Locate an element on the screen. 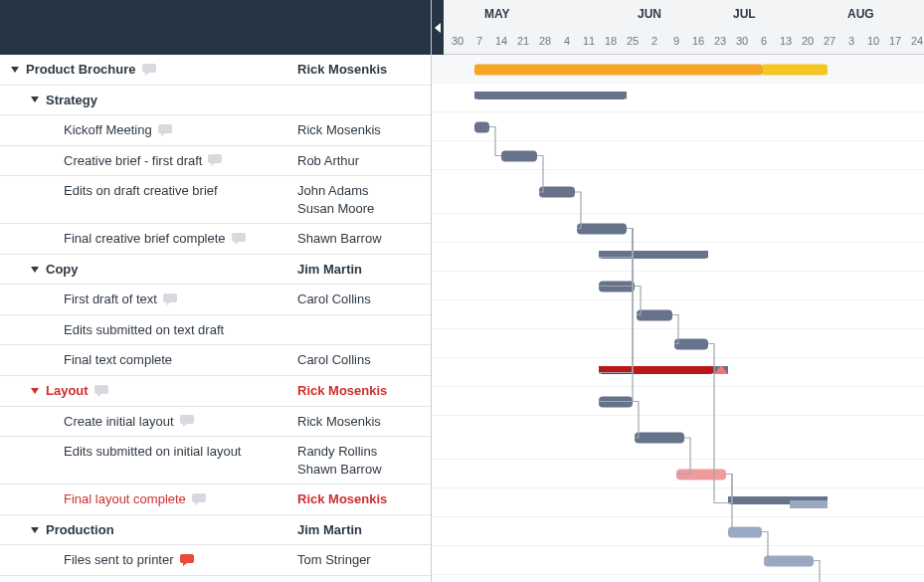 This screenshot has height=582, width=924. task-cell: Edits submitted on text draft is located at coordinates (149, 330).